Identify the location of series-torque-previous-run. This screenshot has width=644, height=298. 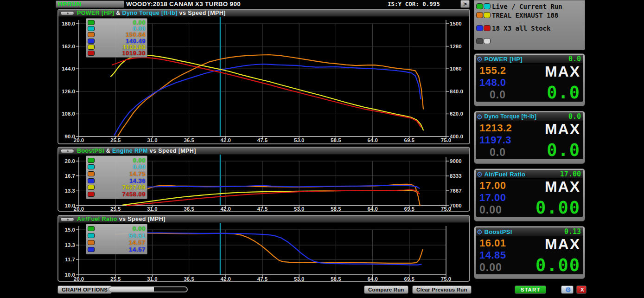
(266, 92).